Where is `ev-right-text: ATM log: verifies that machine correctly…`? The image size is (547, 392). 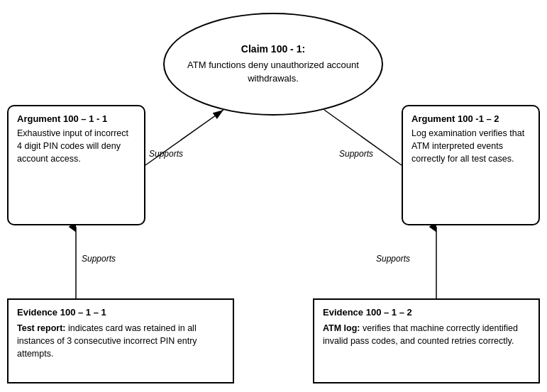
ev-right-text: ATM log: verifies that machine correctly… is located at coordinates (426, 335).